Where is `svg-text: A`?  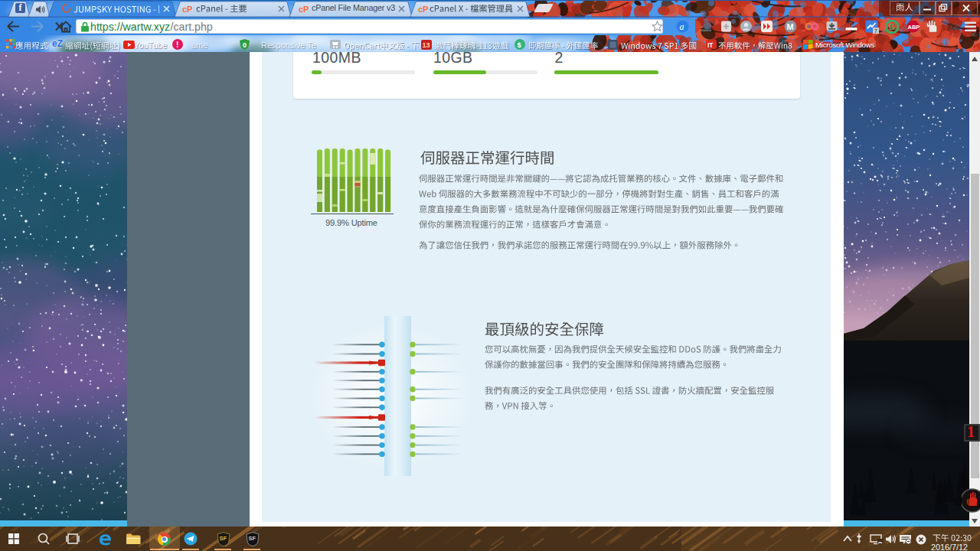
svg-text: A is located at coordinates (951, 27).